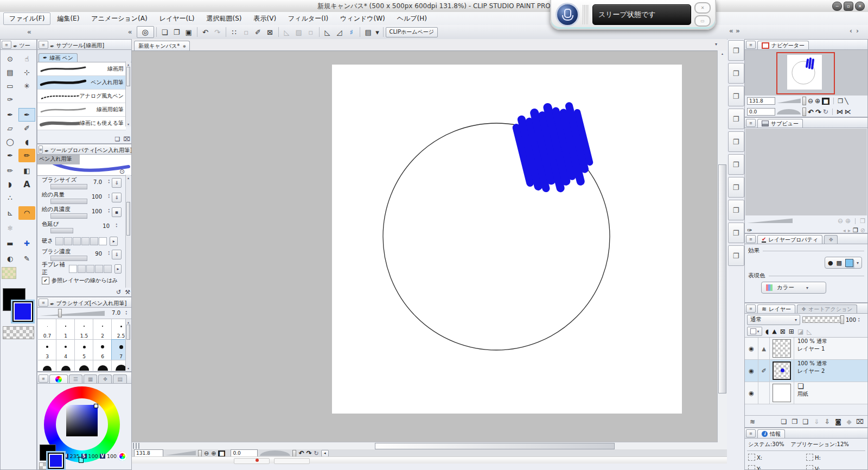  I want to click on navigator-rotation-slider, so click(789, 112).